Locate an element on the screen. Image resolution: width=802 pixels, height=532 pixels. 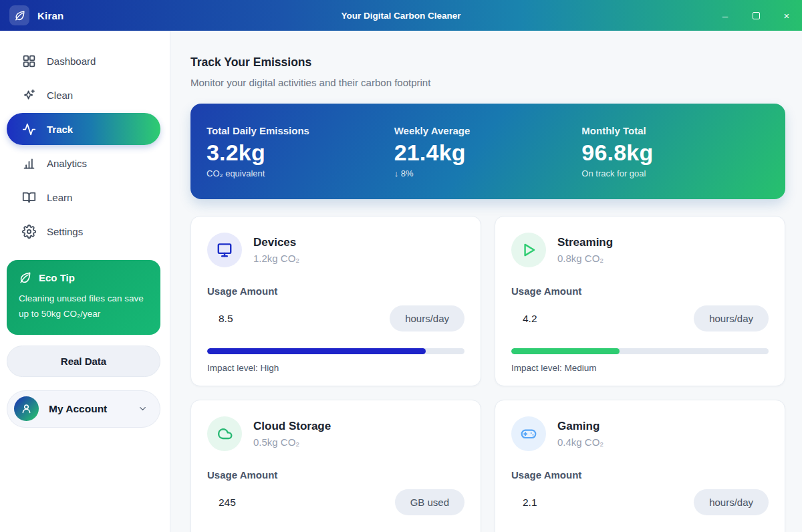
stat-label: Total Daily Emissions is located at coordinates (301, 131).